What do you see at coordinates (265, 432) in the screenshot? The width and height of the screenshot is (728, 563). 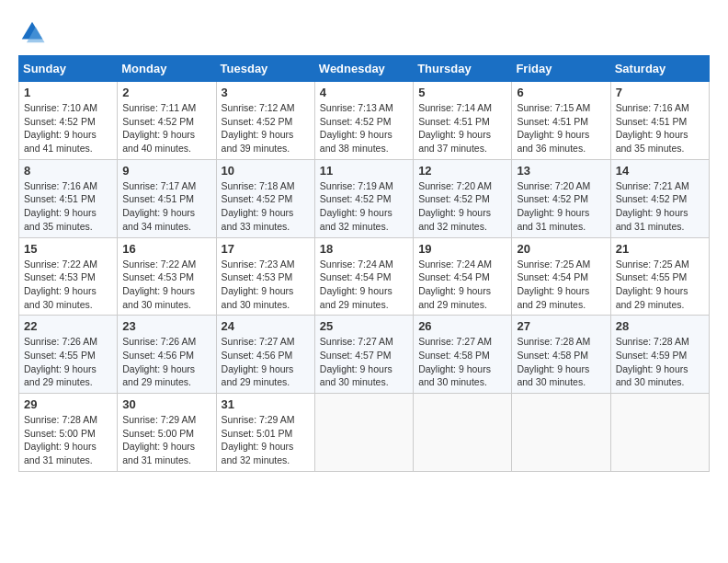 I see `calendar-day-cell: 31Sunrise: 7:29 AMSunset: 5:01 PMDayligh…` at bounding box center [265, 432].